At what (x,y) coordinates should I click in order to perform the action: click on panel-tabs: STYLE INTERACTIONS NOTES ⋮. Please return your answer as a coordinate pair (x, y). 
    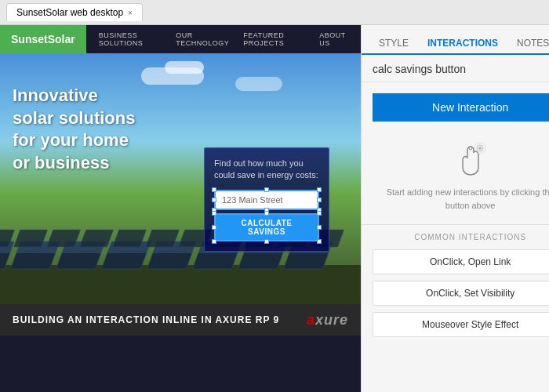
    Looking at the image, I should click on (455, 40).